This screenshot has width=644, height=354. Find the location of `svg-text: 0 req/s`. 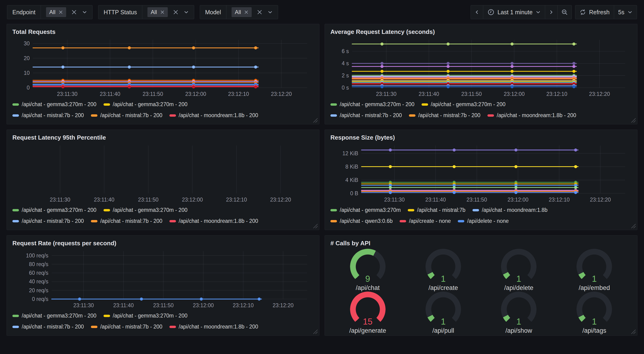

svg-text: 0 req/s is located at coordinates (40, 299).